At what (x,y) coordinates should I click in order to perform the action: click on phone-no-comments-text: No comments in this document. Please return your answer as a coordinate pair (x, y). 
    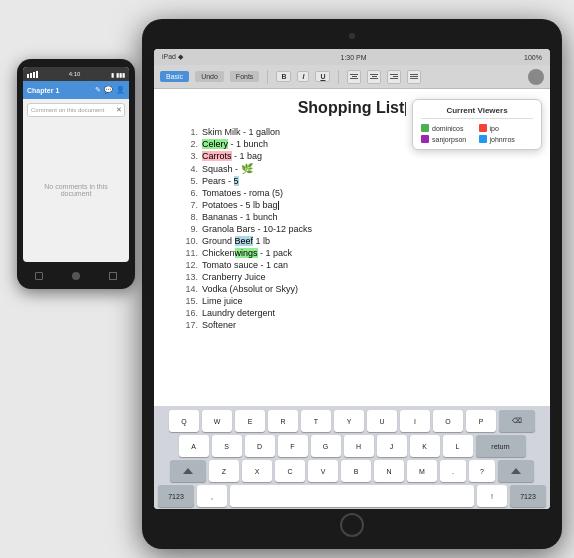
    Looking at the image, I should click on (76, 190).